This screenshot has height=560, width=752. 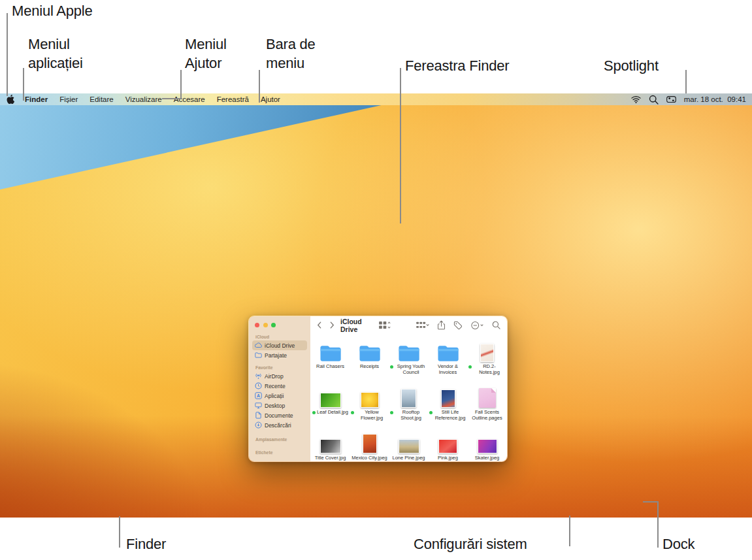 What do you see at coordinates (487, 370) in the screenshot?
I see `file-label: RD.2-Notes.jpg` at bounding box center [487, 370].